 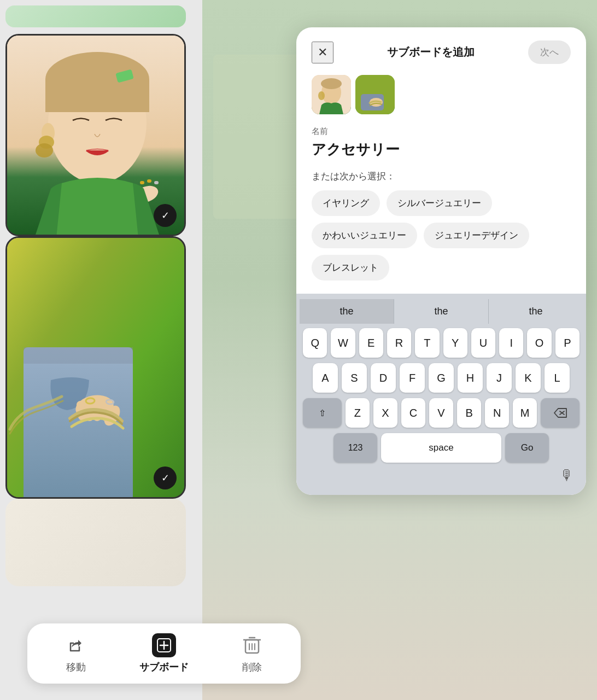 I want to click on key-d: D, so click(x=383, y=378).